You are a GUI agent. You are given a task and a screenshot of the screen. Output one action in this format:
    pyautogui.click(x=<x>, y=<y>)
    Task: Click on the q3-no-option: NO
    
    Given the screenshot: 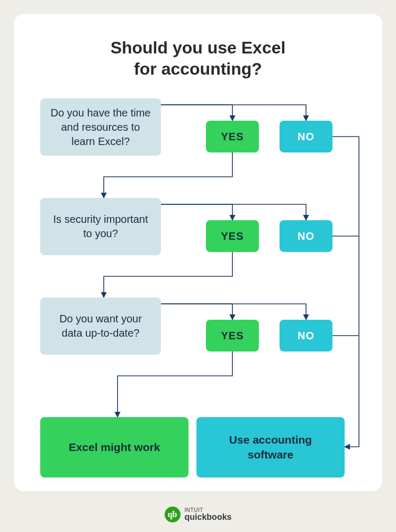 What is the action you would take?
    pyautogui.click(x=306, y=336)
    